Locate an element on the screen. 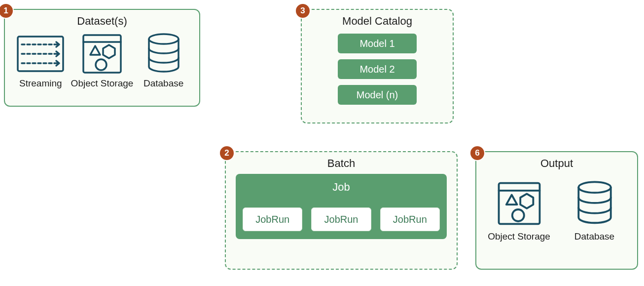 This screenshot has width=644, height=286. jobrun-1: JobRun is located at coordinates (272, 219).